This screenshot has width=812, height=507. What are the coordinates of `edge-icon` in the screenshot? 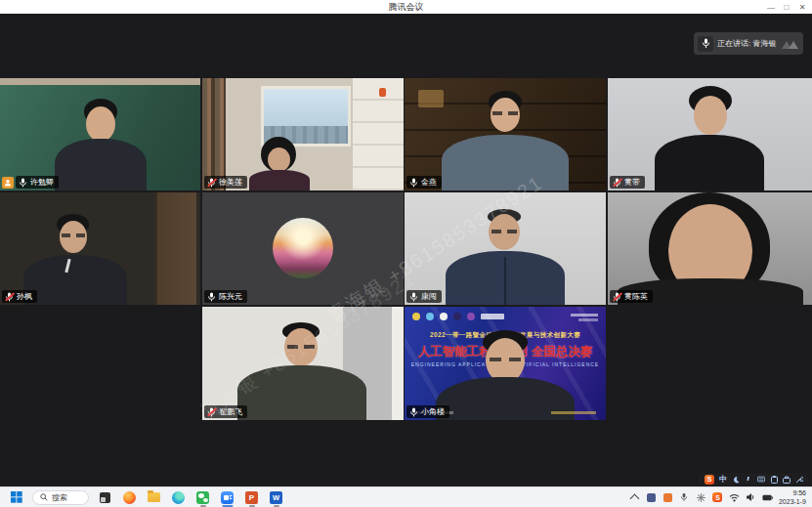 It's located at (178, 498).